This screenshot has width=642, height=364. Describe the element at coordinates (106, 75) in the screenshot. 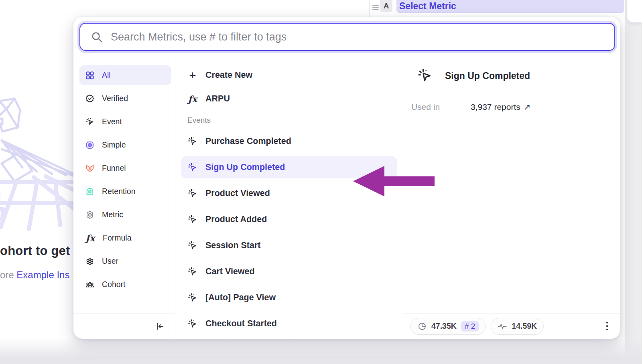

I see `sidebar-item-label: All` at that location.